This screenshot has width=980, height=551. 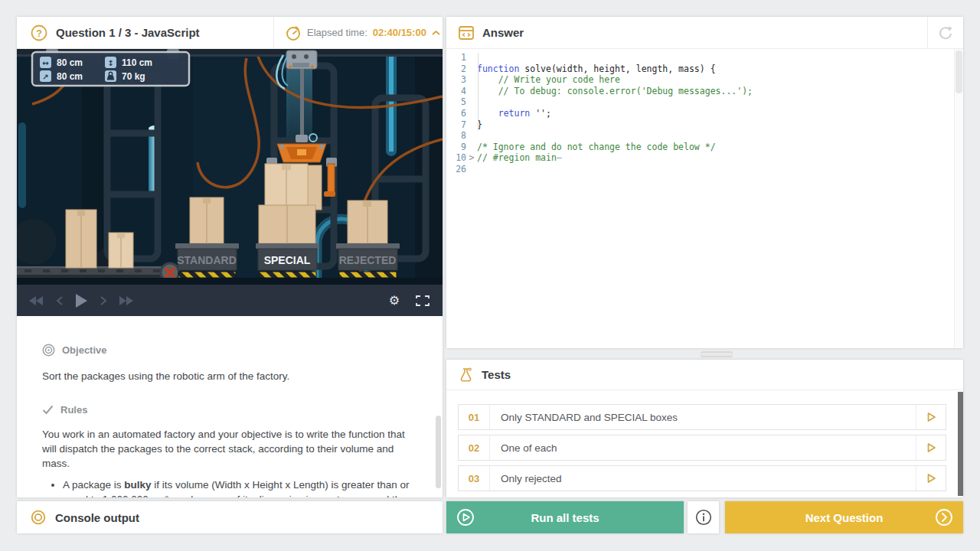 What do you see at coordinates (436, 33) in the screenshot?
I see `chevron-up-icon` at bounding box center [436, 33].